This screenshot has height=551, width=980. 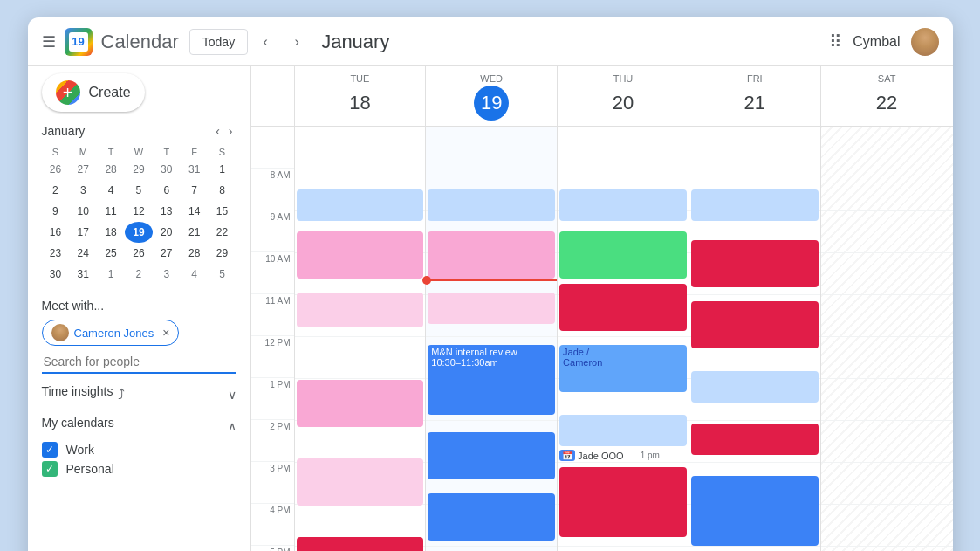 What do you see at coordinates (139, 211) in the screenshot?
I see `mini-cal-day: 12` at bounding box center [139, 211].